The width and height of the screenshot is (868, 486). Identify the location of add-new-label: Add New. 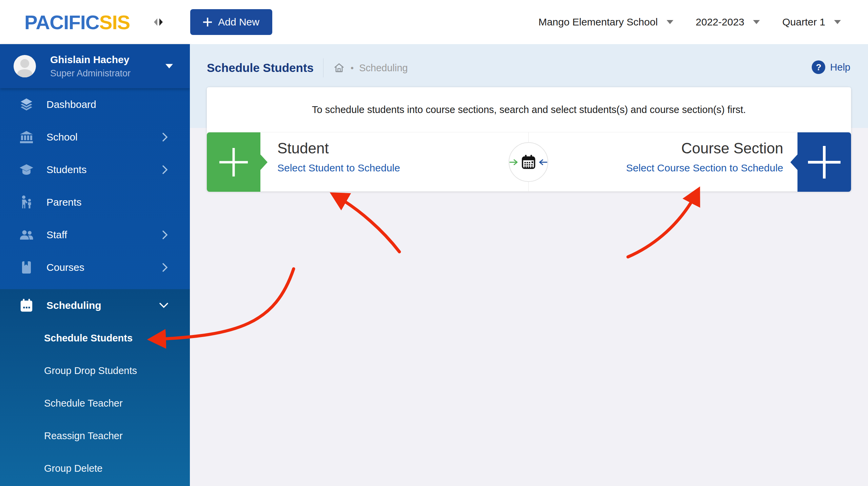
(239, 22).